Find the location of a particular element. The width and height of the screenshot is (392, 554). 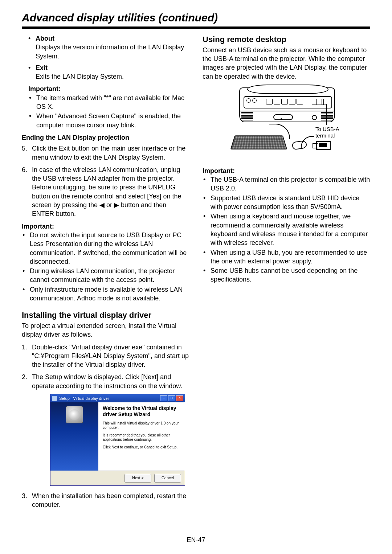

list-item: 6. In case of the wireless LAN communica… is located at coordinates (106, 192).